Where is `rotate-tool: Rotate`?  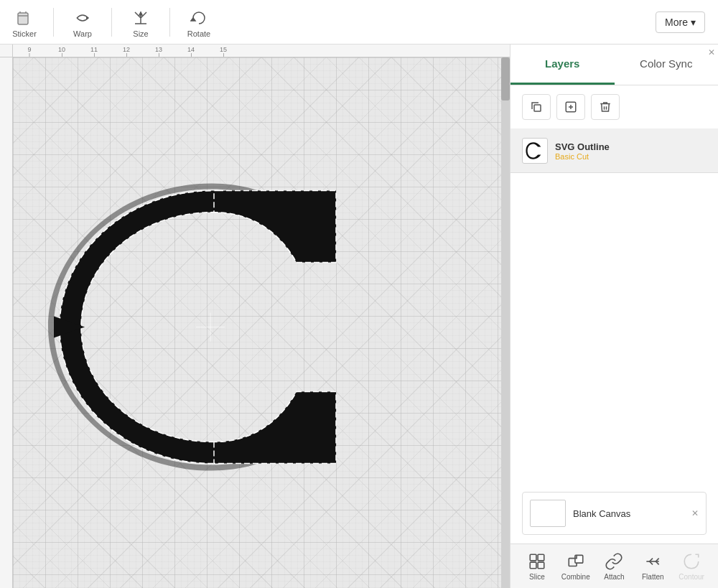
rotate-tool: Rotate is located at coordinates (199, 22).